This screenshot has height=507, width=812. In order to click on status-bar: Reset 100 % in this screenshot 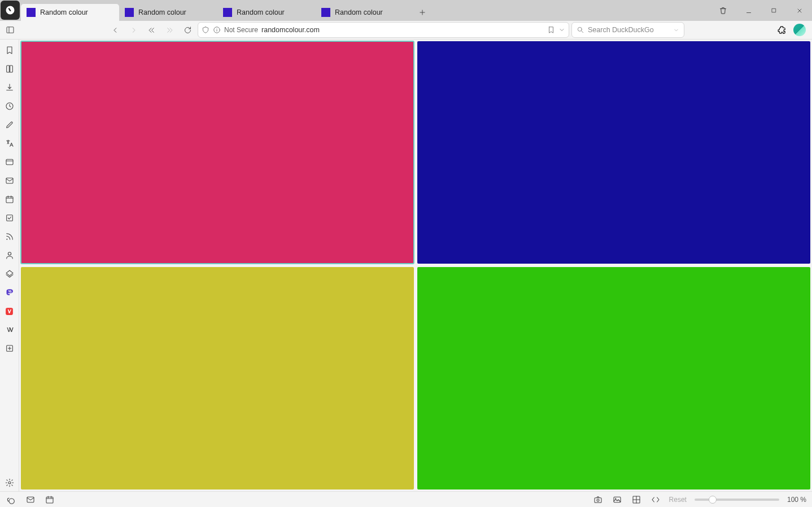, I will do `click(406, 499)`.